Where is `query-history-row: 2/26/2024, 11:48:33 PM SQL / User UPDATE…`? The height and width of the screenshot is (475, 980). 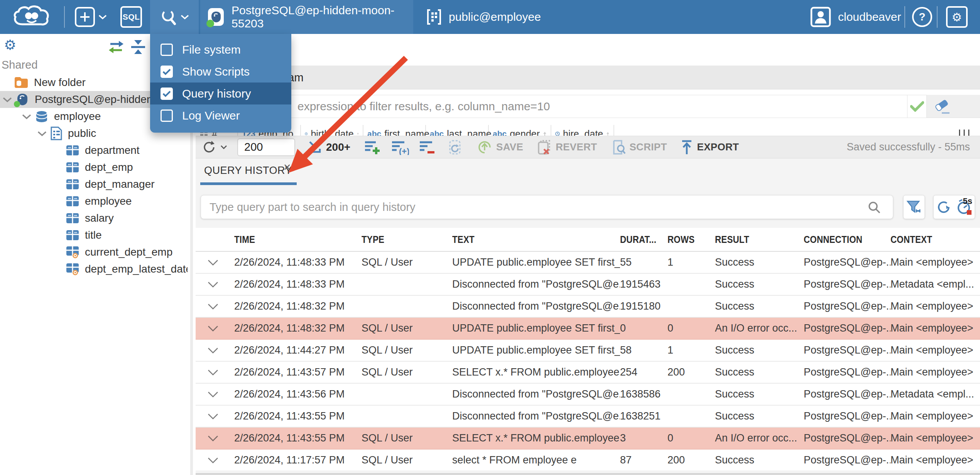 query-history-row: 2/26/2024, 11:48:33 PM SQL / User UPDATE… is located at coordinates (588, 263).